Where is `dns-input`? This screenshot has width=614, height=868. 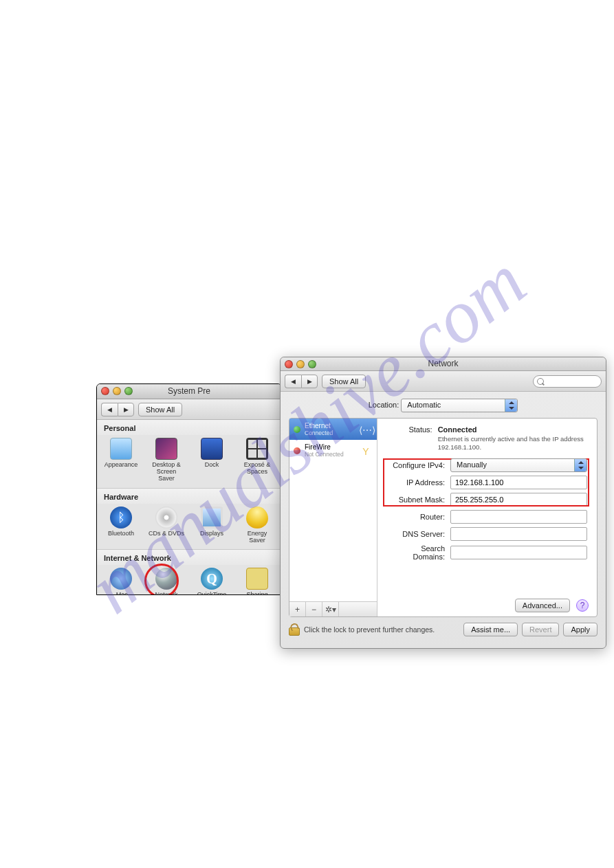
dns-input is located at coordinates (518, 534).